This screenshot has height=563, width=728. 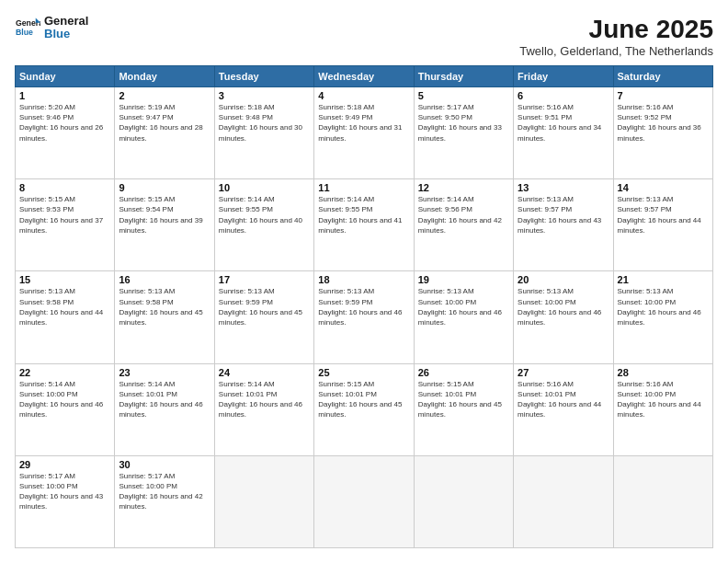 I want to click on calendar-header-tuesday: Tuesday, so click(x=264, y=77).